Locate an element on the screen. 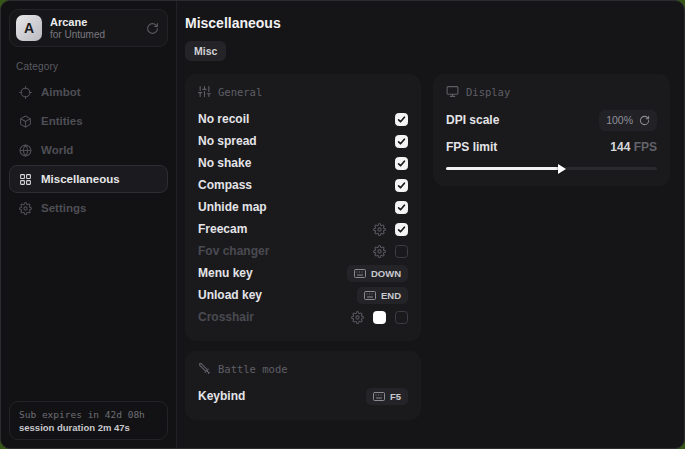 Image resolution: width=685 pixels, height=449 pixels. avatar: A is located at coordinates (29, 28).